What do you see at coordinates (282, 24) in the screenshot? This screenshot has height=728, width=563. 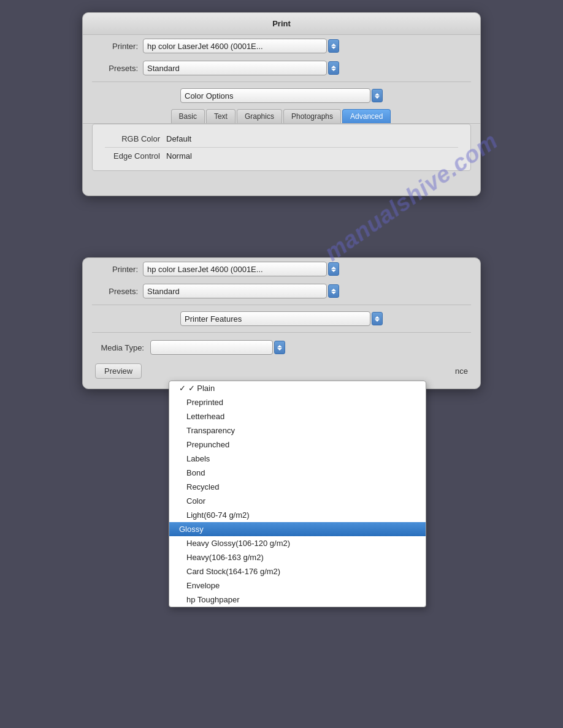 I see `dialog-title: Print` at bounding box center [282, 24].